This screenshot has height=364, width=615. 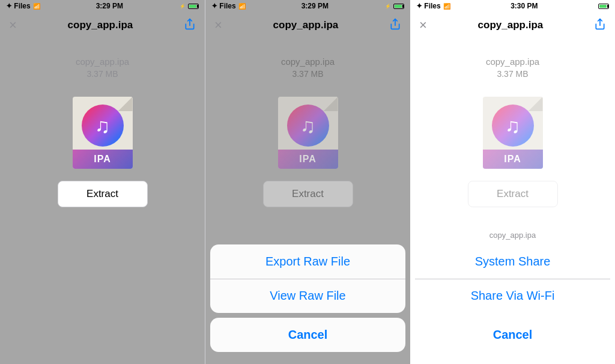 What do you see at coordinates (103, 126) in the screenshot?
I see `ipa-music-icon-1: ♫` at bounding box center [103, 126].